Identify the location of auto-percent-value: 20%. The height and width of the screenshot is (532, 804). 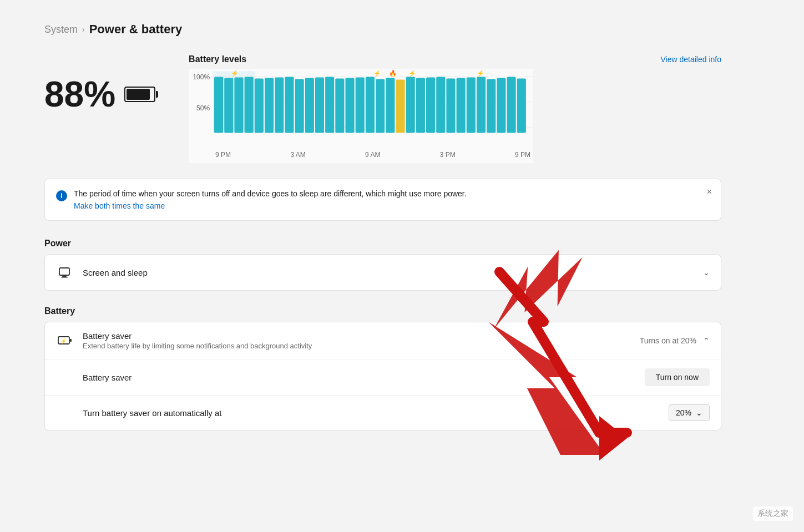
(684, 413).